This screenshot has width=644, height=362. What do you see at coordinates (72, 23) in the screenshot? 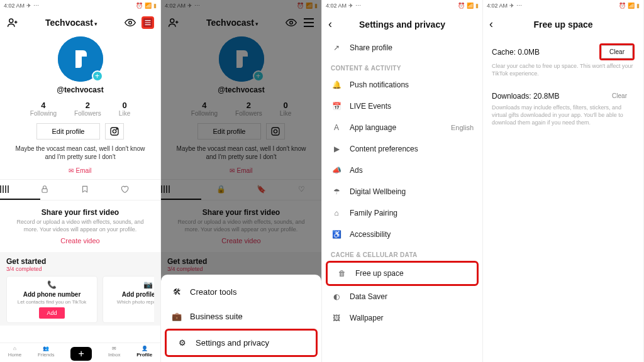
I see `profile-title: Techvocast▾` at bounding box center [72, 23].